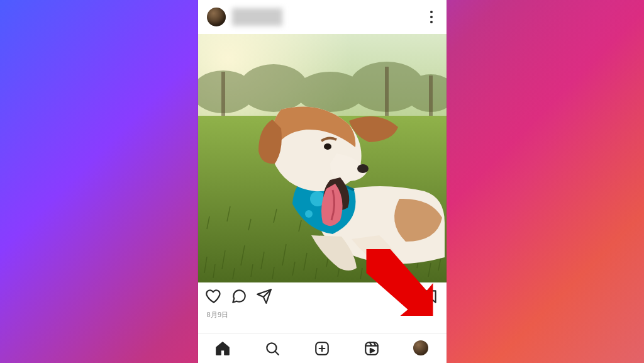 Image resolution: width=644 pixels, height=363 pixels. I want to click on nav-search-button, so click(272, 349).